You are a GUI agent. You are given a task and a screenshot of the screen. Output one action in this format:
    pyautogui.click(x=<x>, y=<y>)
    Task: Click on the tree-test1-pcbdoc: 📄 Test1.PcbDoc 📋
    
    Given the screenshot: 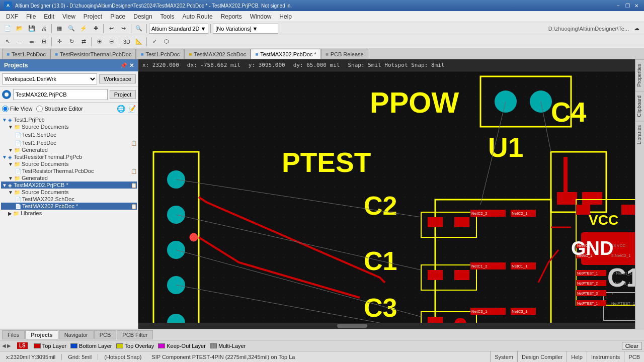 What is the action you would take?
    pyautogui.click(x=69, y=143)
    